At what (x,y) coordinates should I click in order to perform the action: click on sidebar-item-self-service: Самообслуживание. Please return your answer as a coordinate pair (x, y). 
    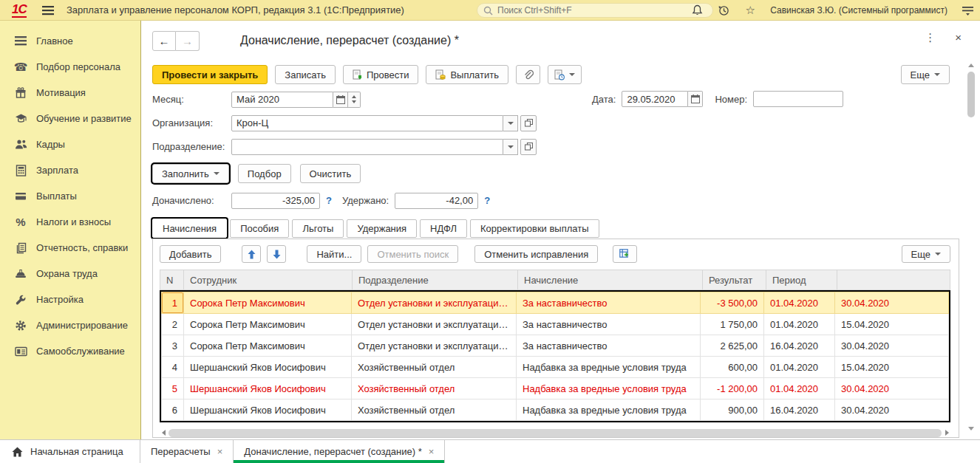
    Looking at the image, I should click on (70, 351).